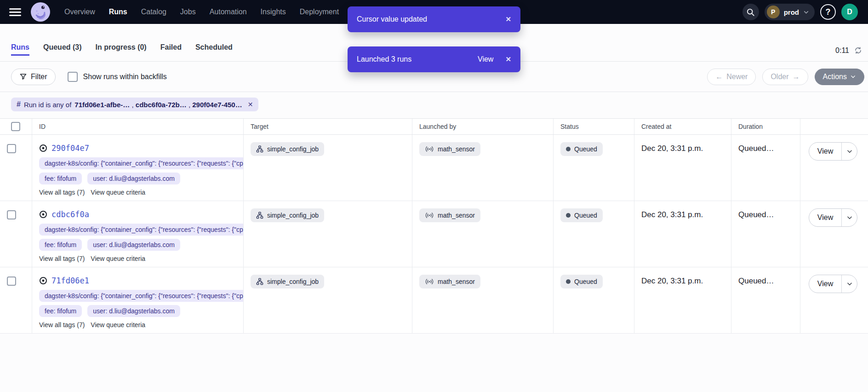  Describe the element at coordinates (217, 105) in the screenshot. I see `filter-run-id: 290f04e7-450…` at that location.